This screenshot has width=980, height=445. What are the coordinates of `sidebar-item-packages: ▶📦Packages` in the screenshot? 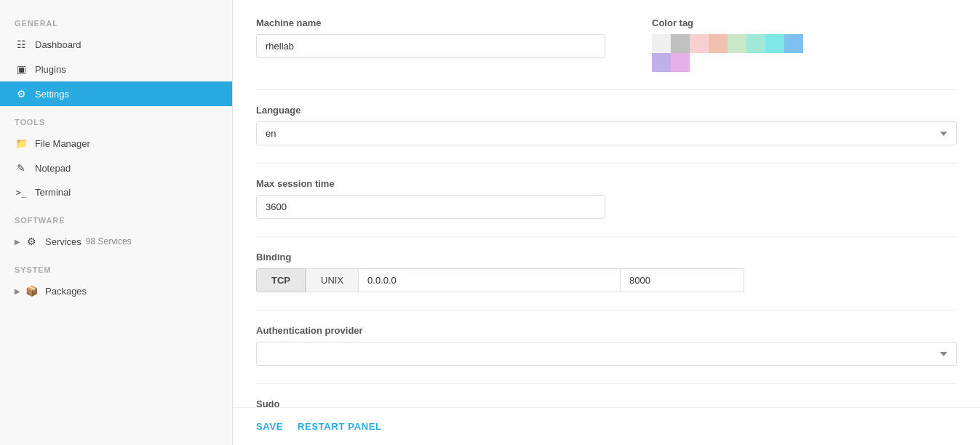 It's located at (116, 291).